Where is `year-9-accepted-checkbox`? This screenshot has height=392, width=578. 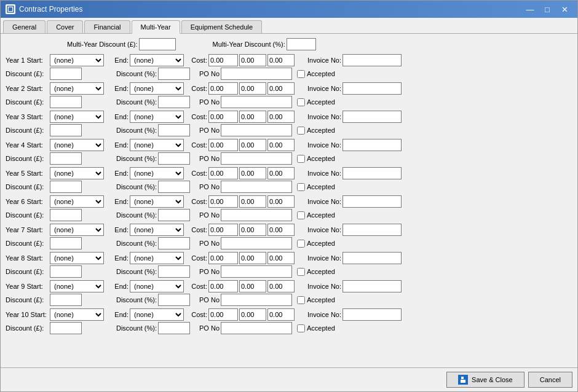
year-9-accepted-checkbox is located at coordinates (301, 300).